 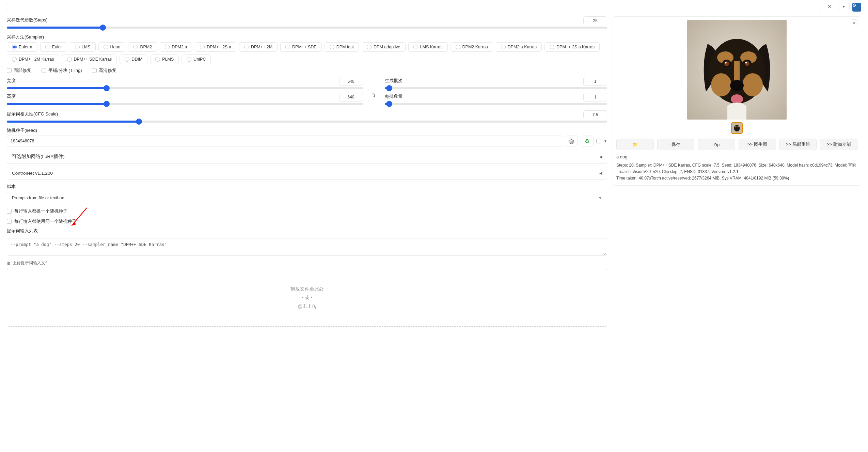 What do you see at coordinates (307, 122) in the screenshot?
I see `cfg-slider` at bounding box center [307, 122].